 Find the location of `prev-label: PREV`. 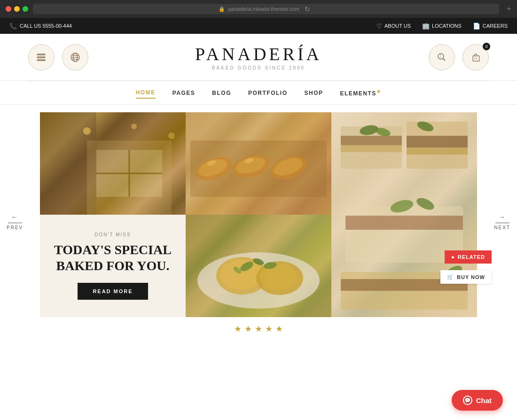

prev-label: PREV is located at coordinates (15, 227).